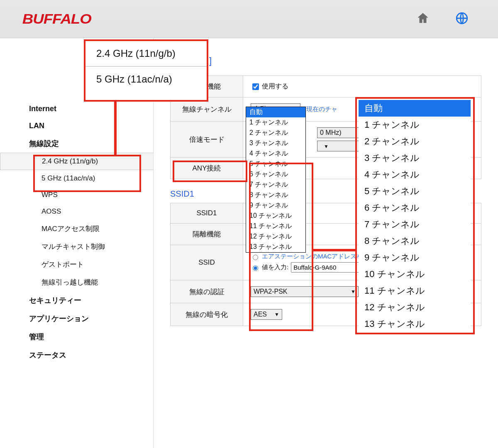 Image resolution: width=498 pixels, height=448 pixels. I want to click on ssid-manual-text: 値を入力:, so click(275, 267).